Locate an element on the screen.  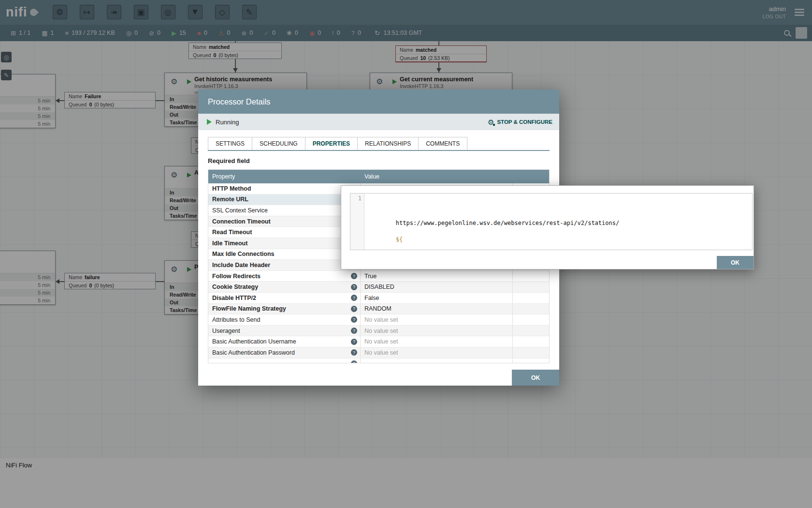
property-cell: Read Timeout ? is located at coordinates (284, 232).